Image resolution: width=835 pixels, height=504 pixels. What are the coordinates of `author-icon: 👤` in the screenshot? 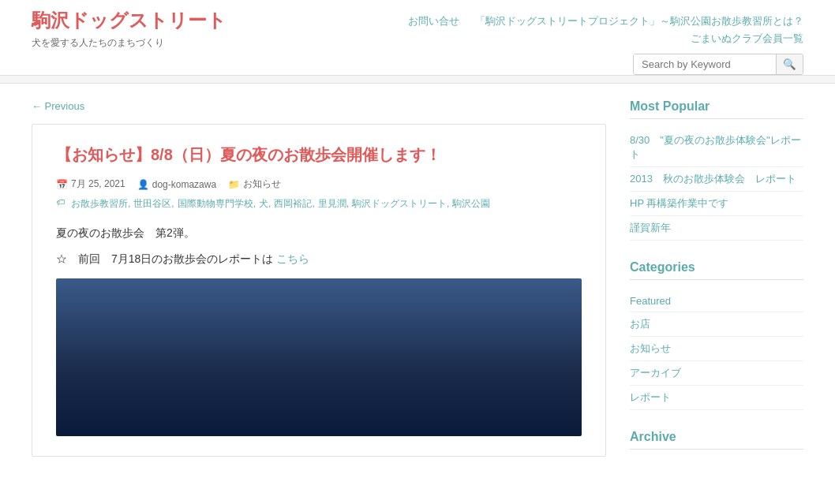 It's located at (144, 185).